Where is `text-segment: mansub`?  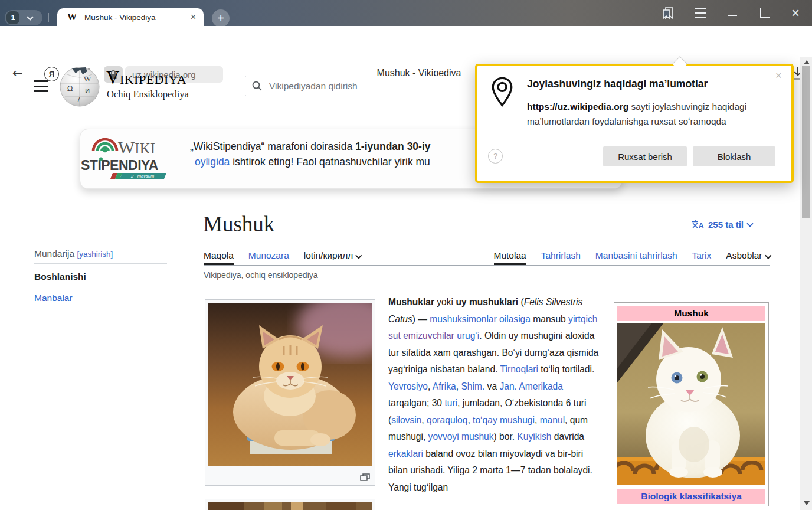
text-segment: mansub is located at coordinates (549, 319).